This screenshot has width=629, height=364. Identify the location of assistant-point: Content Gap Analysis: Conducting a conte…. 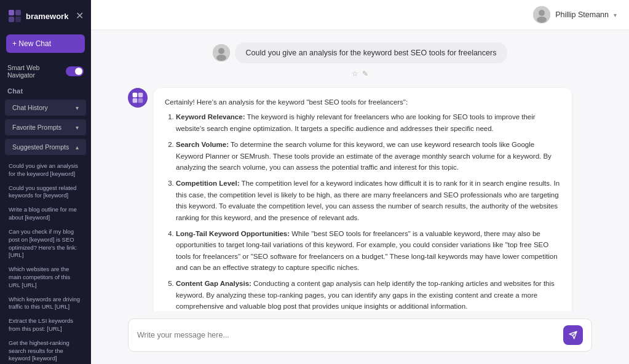
(368, 295).